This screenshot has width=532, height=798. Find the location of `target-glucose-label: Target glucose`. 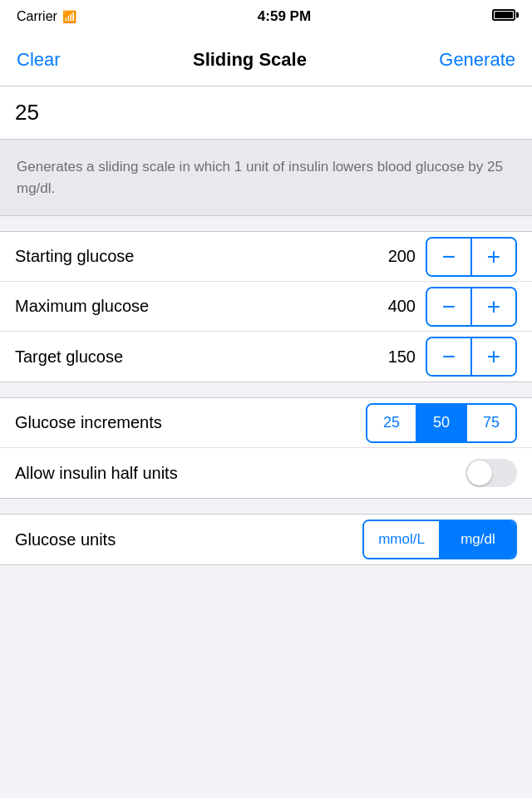

target-glucose-label: Target glucose is located at coordinates (197, 357).